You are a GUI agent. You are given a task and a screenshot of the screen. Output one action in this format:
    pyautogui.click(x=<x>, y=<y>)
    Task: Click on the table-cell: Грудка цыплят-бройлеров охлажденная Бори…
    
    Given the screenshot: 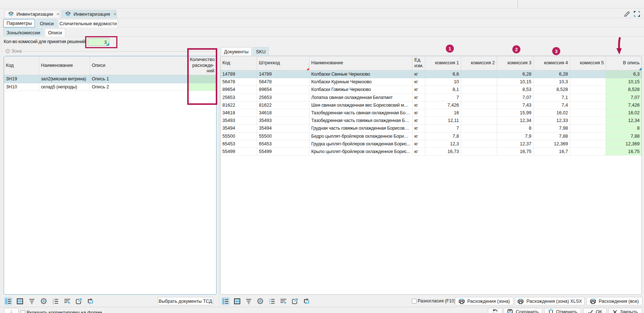 What is the action you would take?
    pyautogui.click(x=361, y=144)
    